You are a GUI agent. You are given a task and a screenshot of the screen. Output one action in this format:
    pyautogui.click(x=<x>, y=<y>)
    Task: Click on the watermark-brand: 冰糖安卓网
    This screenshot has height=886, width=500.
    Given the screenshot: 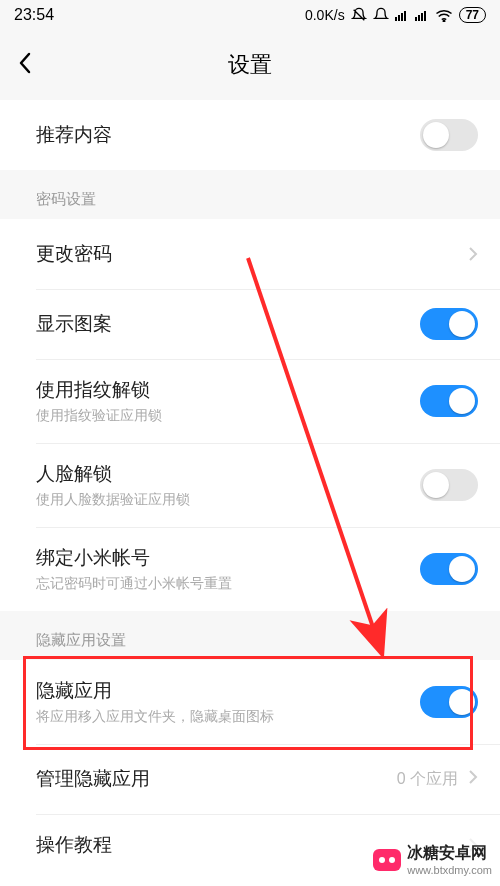 What is the action you would take?
    pyautogui.click(x=447, y=852)
    